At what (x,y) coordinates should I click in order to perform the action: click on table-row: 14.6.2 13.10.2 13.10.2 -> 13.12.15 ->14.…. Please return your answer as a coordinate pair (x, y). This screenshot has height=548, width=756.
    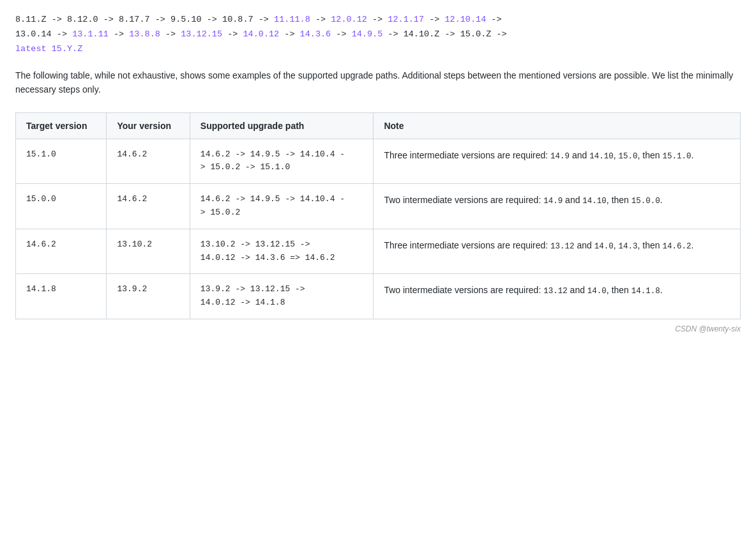
    Looking at the image, I should click on (378, 252).